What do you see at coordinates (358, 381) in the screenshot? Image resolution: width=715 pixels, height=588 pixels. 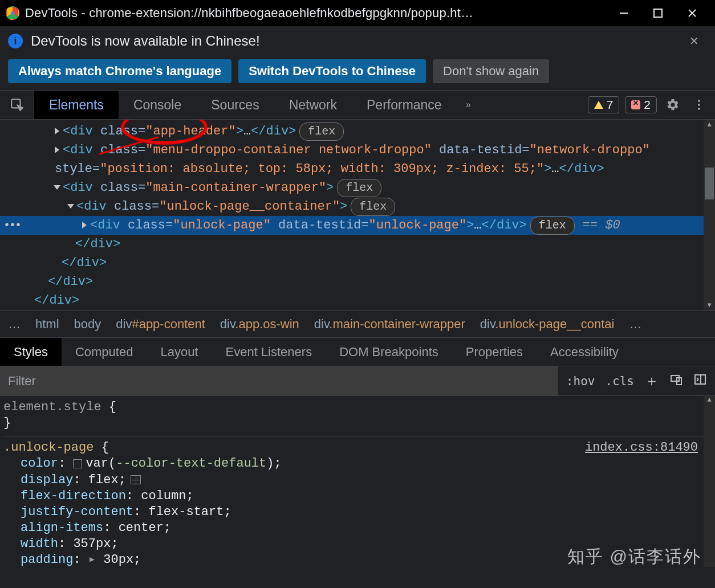 I see `styles-filter-row: :hov .cls ＋` at bounding box center [358, 381].